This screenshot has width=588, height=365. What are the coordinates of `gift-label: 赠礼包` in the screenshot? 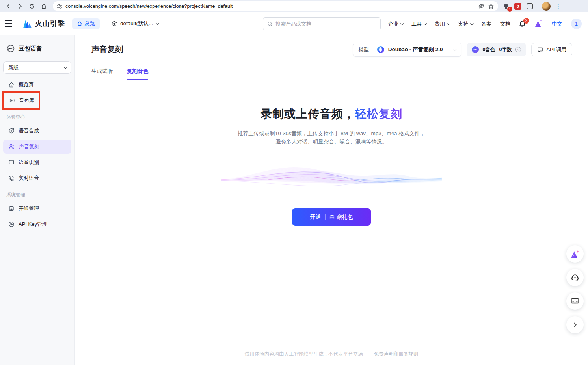 It's located at (345, 217).